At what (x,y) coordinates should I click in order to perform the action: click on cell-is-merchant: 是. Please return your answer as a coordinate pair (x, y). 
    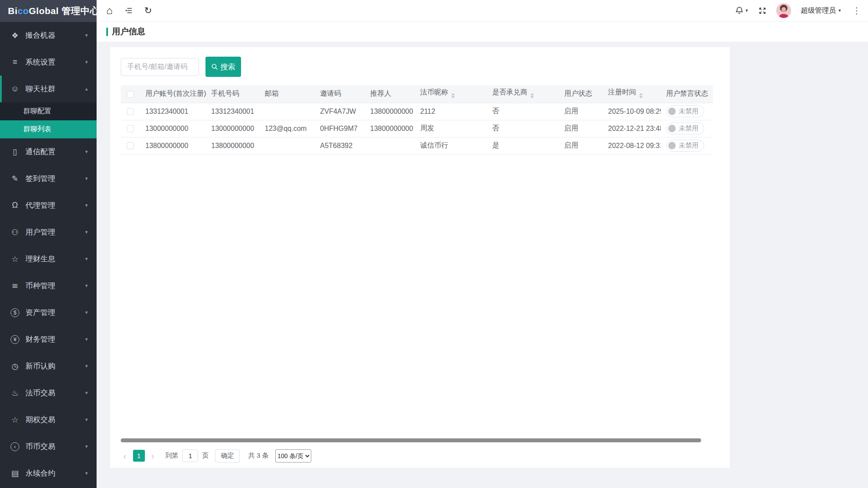
    Looking at the image, I should click on (523, 146).